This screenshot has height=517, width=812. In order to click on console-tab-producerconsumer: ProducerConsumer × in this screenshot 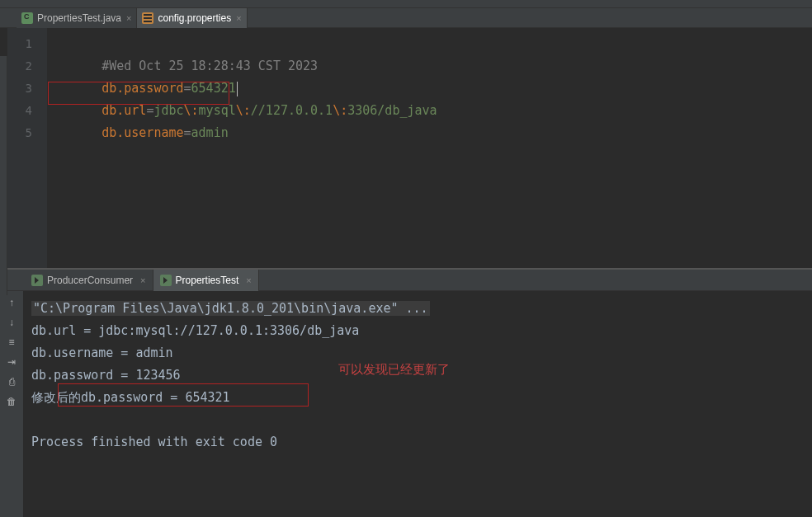, I will do `click(89, 280)`.